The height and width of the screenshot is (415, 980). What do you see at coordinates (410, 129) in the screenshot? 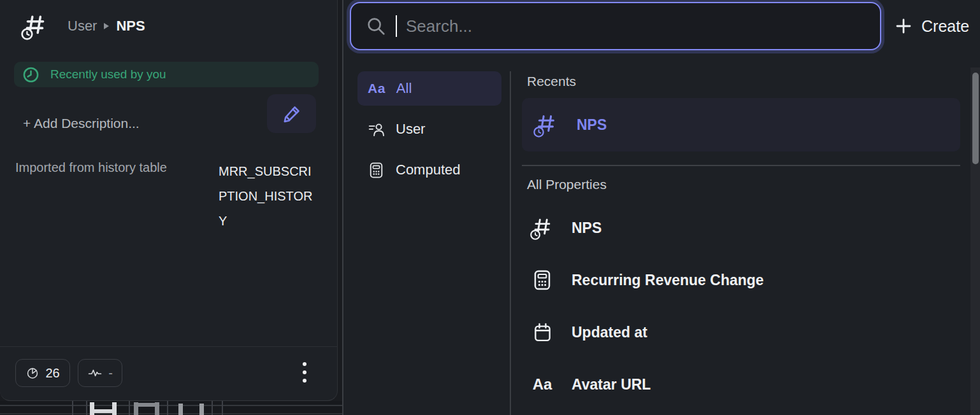
I see `filter-label: User` at bounding box center [410, 129].